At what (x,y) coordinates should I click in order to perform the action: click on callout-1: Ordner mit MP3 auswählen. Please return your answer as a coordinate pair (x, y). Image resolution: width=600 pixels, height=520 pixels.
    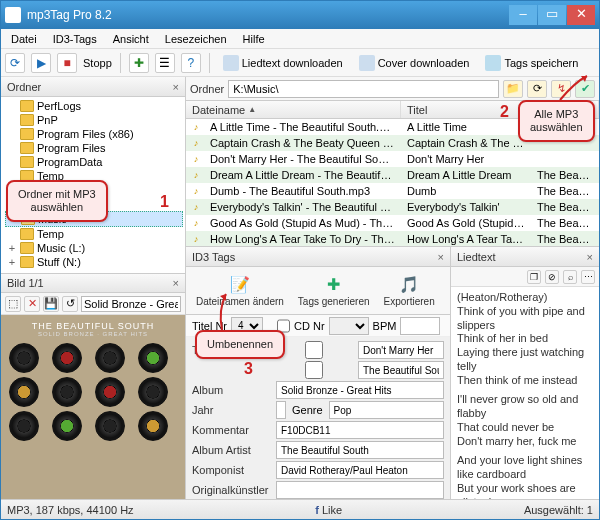
    Looking at the image, I should click on (57, 201).